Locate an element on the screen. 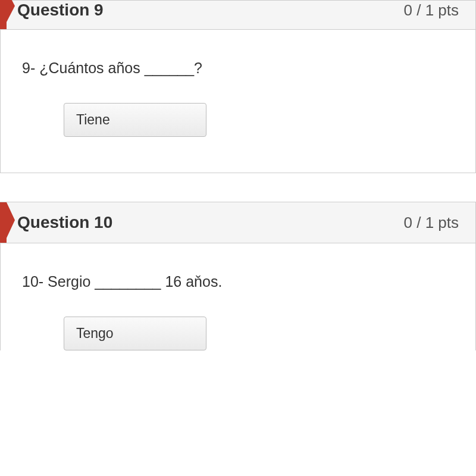  question-prompt: 10- Sergio ________ 16 aňos. is located at coordinates (238, 282).